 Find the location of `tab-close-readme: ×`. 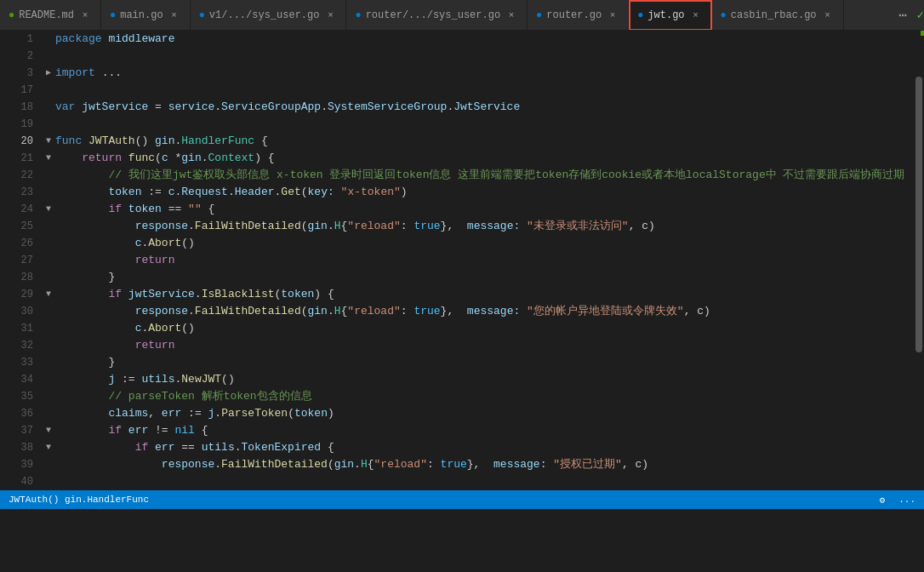

tab-close-readme: × is located at coordinates (85, 15).